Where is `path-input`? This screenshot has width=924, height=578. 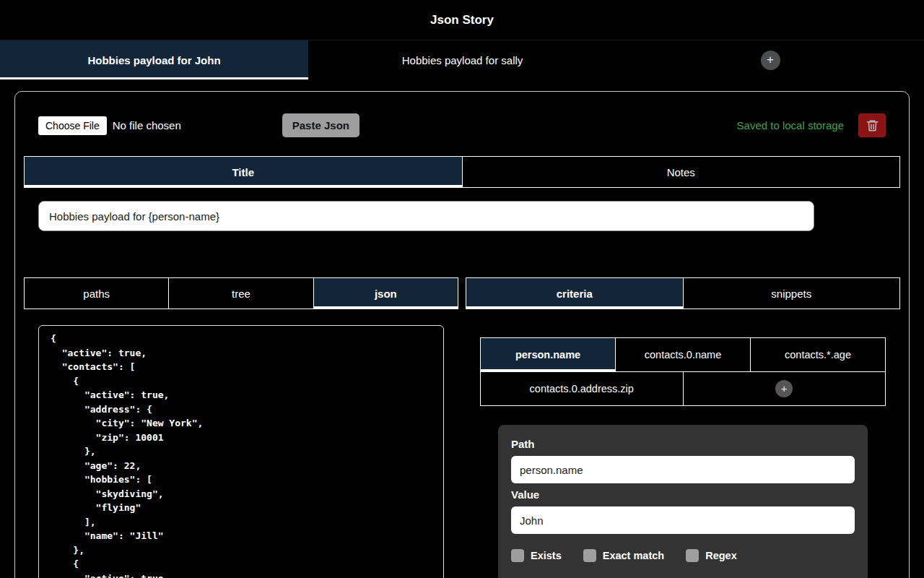
path-input is located at coordinates (683, 470).